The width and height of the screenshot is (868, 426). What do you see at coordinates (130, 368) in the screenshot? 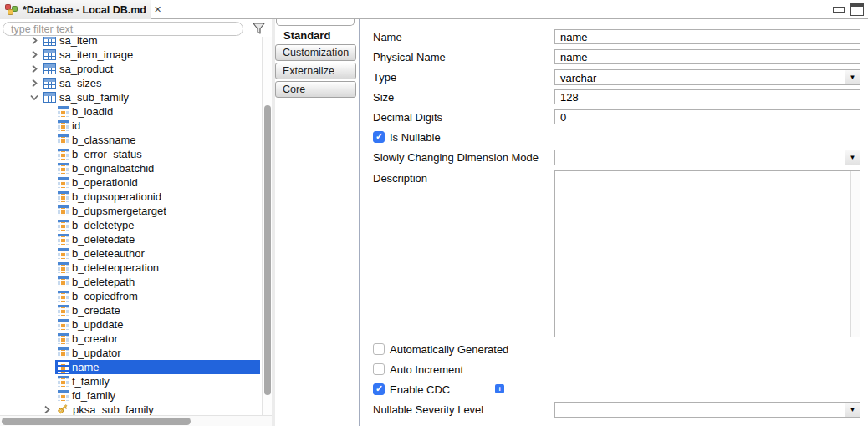
I see `tree-item-name: name` at bounding box center [130, 368].